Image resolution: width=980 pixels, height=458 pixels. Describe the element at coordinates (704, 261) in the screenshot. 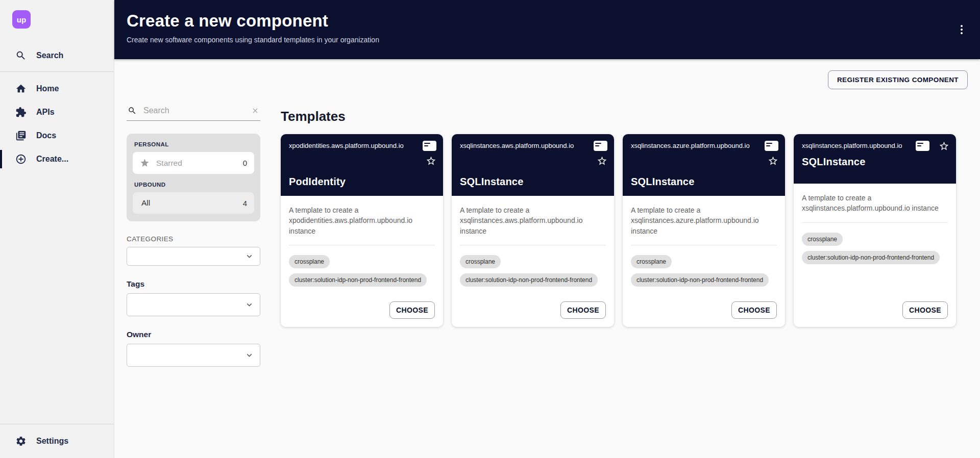

I see `template-card-body: A template to create a xsqlinstances.azu…` at that location.